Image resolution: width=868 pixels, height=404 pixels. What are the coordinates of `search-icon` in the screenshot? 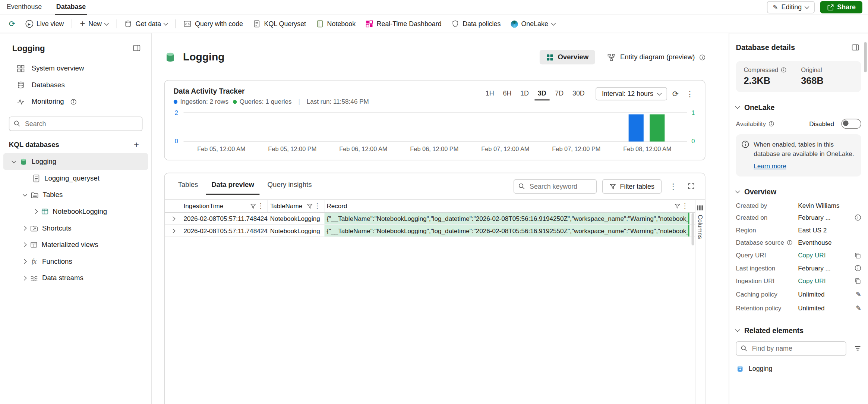 It's located at (17, 123).